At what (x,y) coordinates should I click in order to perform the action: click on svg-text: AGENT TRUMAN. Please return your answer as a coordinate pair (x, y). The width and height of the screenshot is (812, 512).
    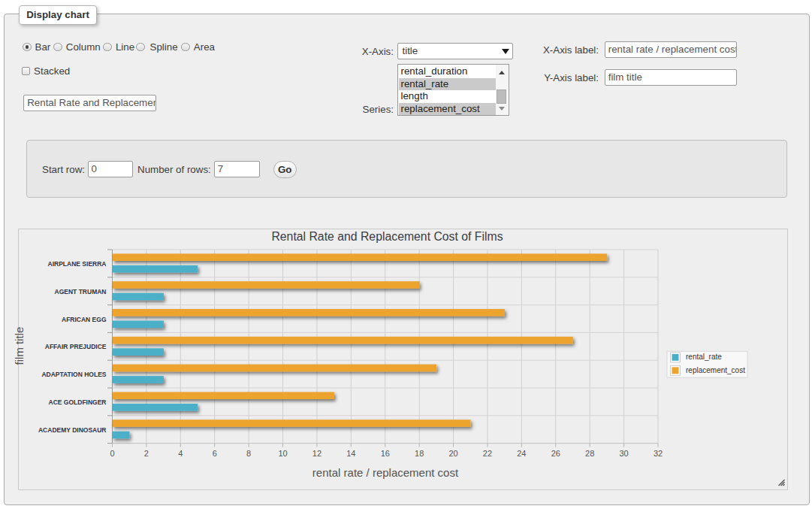
    Looking at the image, I should click on (81, 292).